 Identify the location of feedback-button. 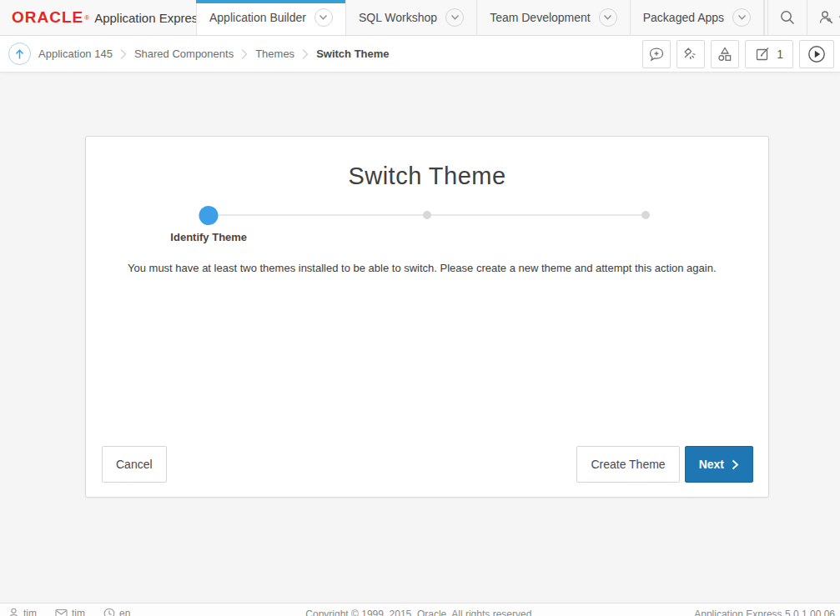
(656, 54).